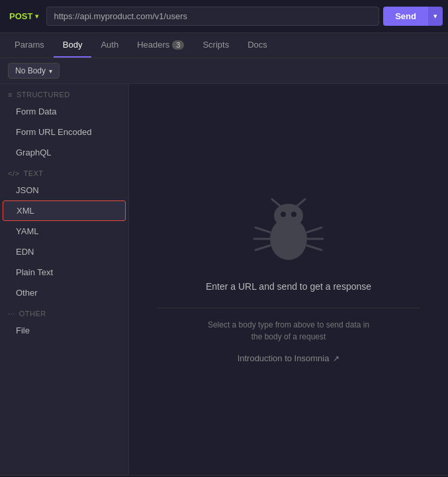 Image resolution: width=448 pixels, height=477 pixels. What do you see at coordinates (413, 16) in the screenshot?
I see `send-button-group: Send ▾` at bounding box center [413, 16].